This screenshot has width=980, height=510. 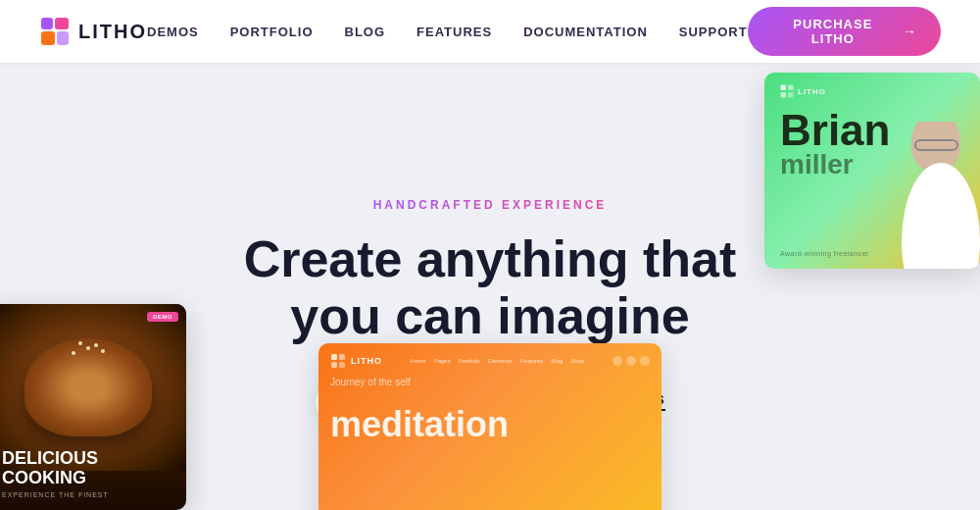 What do you see at coordinates (88, 387) in the screenshot?
I see `burger-shape` at bounding box center [88, 387].